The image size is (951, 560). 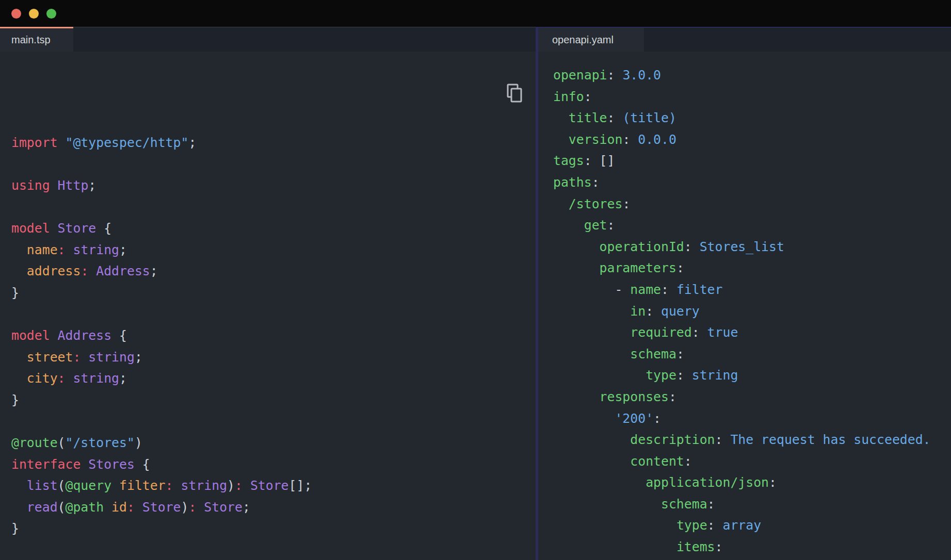 What do you see at coordinates (752, 440) in the screenshot?
I see `code-line: description: The request has succeeded.` at bounding box center [752, 440].